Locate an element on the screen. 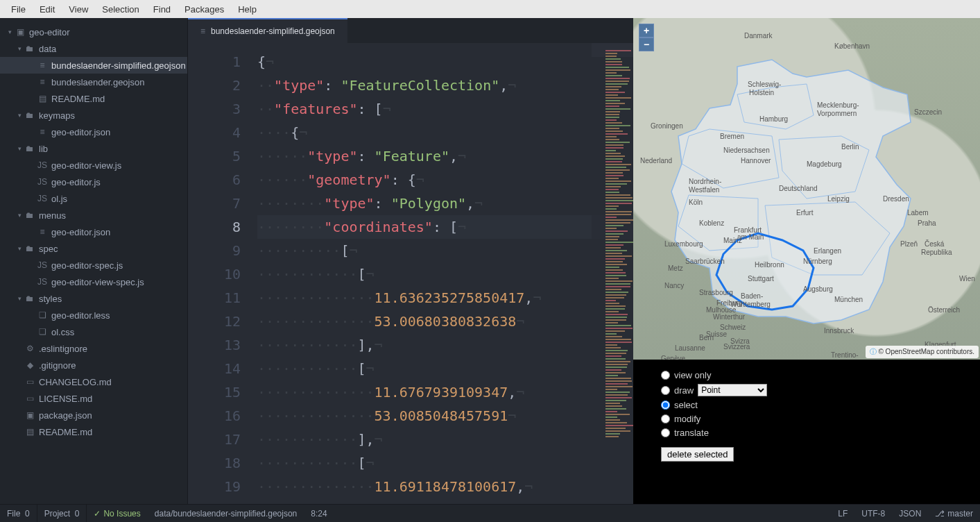  tree-item: ▣package.json is located at coordinates (94, 415).